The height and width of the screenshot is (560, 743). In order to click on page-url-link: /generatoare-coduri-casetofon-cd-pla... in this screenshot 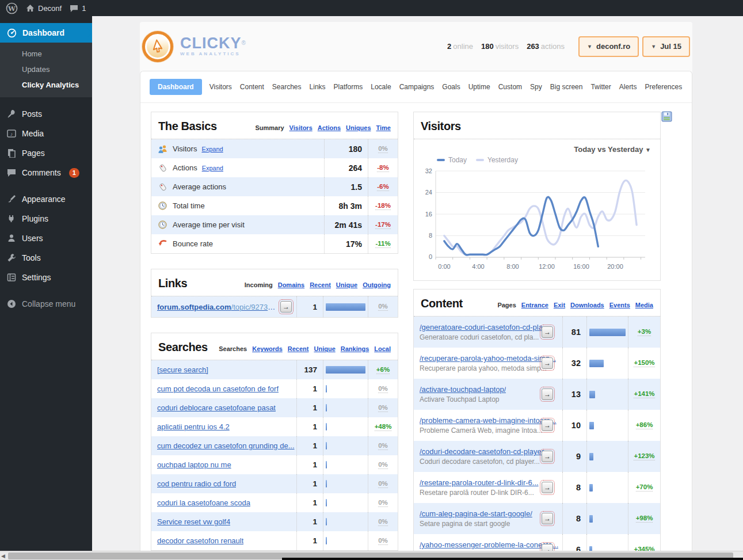, I will do `click(485, 327)`.